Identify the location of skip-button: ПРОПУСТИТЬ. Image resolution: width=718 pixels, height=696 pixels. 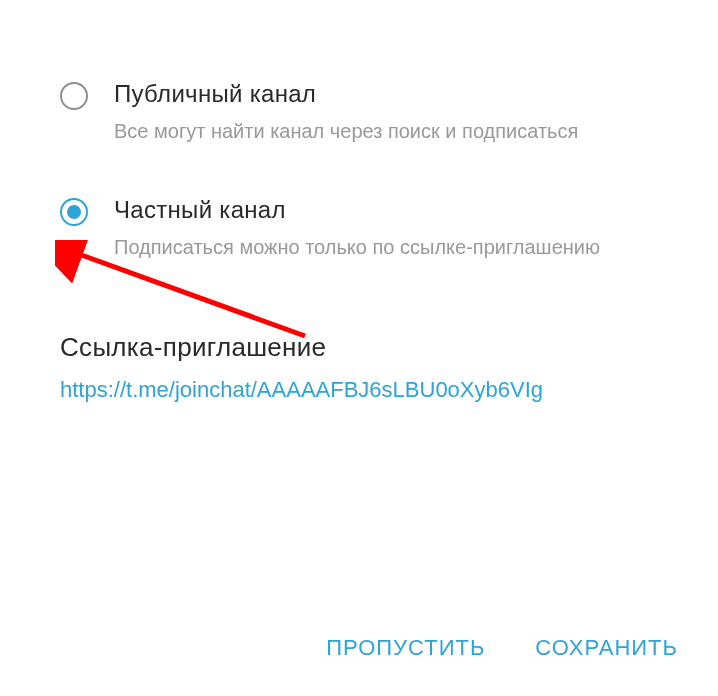
(406, 648).